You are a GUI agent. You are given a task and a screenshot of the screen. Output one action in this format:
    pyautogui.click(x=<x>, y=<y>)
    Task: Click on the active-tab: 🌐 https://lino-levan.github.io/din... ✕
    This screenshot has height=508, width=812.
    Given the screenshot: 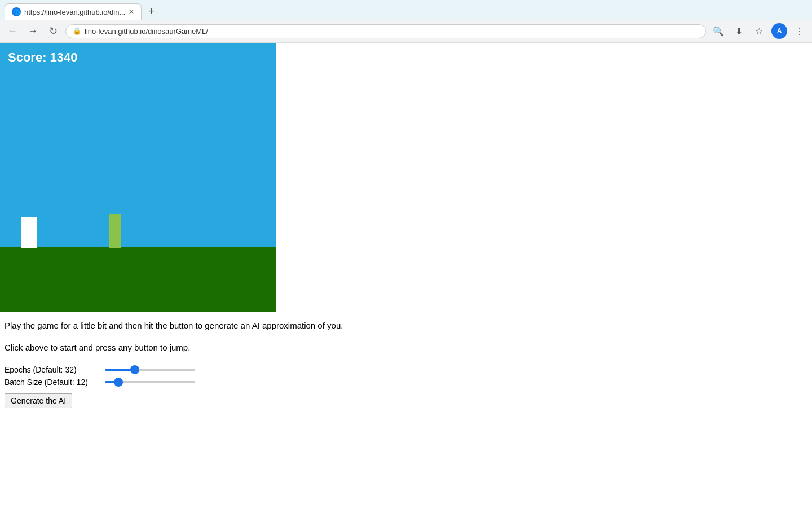 What is the action you would take?
    pyautogui.click(x=73, y=11)
    